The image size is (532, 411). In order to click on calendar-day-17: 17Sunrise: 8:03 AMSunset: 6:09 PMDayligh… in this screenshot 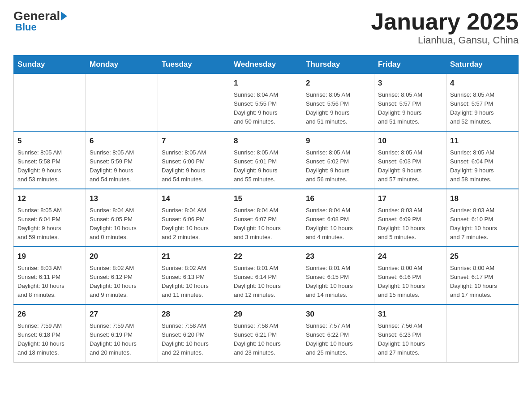, I will do `click(410, 218)`.